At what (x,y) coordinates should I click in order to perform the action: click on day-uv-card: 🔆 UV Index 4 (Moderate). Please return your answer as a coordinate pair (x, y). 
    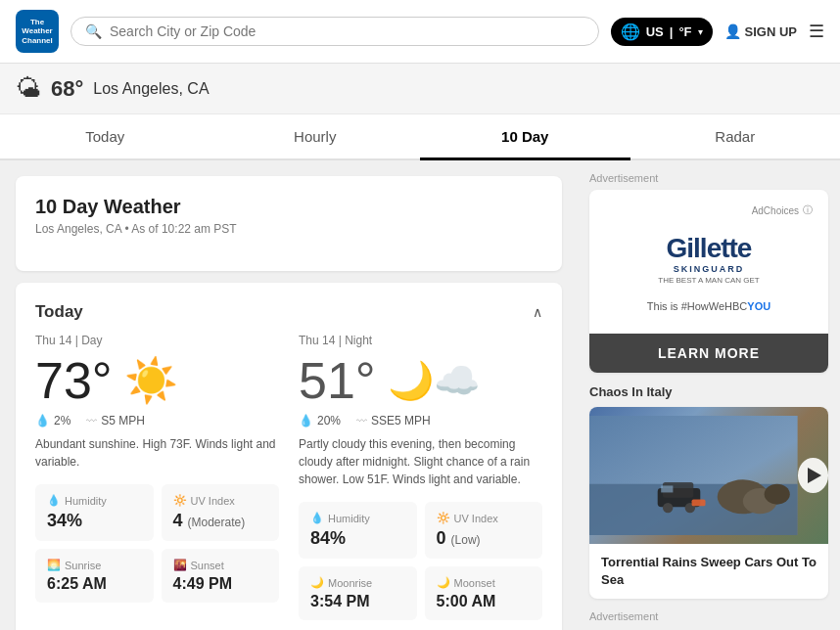
    Looking at the image, I should click on (221, 513).